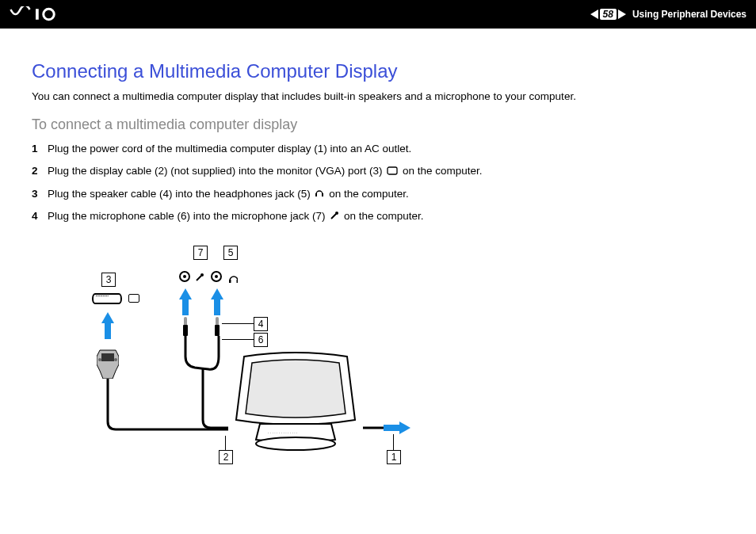 The image size is (756, 534). What do you see at coordinates (378, 125) in the screenshot?
I see `subheading: To connect a multimedia computer display` at bounding box center [378, 125].